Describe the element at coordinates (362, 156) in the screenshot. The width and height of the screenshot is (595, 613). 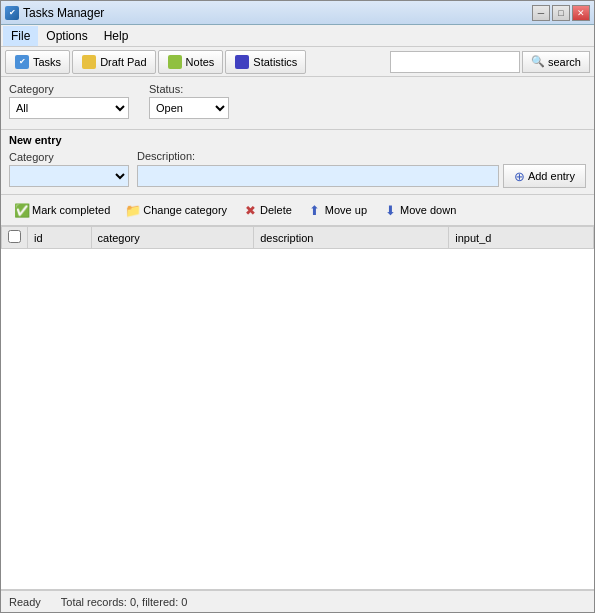
I see `new-entry-description-label: Description:` at that location.